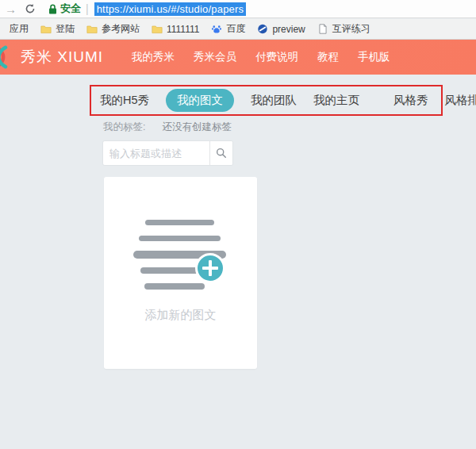 The height and width of the screenshot is (449, 476). What do you see at coordinates (238, 10) in the screenshot?
I see `browser-toolbar: → 安全 | https://xiumi.us/#/studio/papers` at bounding box center [238, 10].